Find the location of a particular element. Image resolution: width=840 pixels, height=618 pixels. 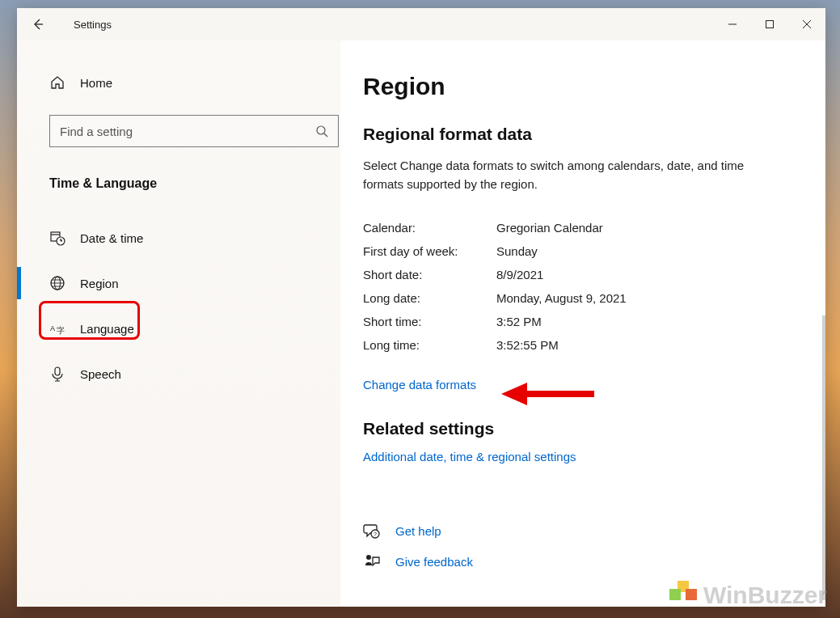

section-title-related: Related settings is located at coordinates (594, 429).